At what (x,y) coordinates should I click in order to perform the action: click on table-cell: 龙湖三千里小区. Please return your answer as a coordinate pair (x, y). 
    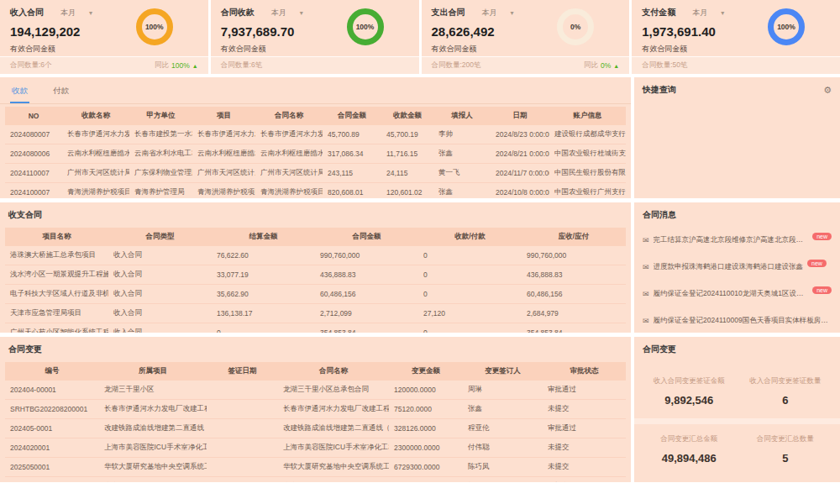
    Looking at the image, I should click on (153, 390).